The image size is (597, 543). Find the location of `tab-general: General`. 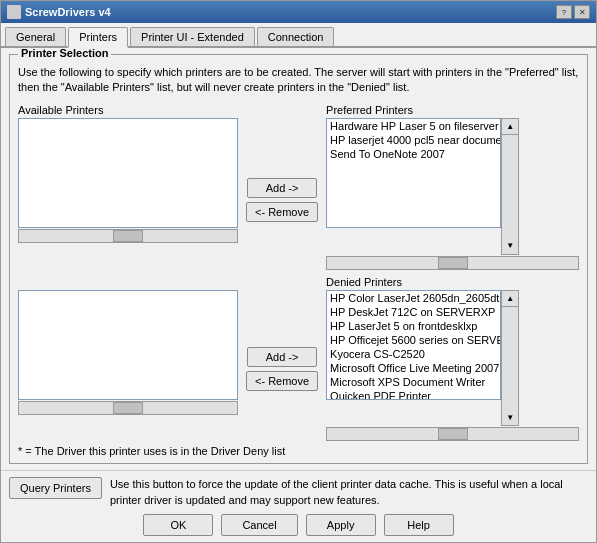

tab-general: General is located at coordinates (36, 36).